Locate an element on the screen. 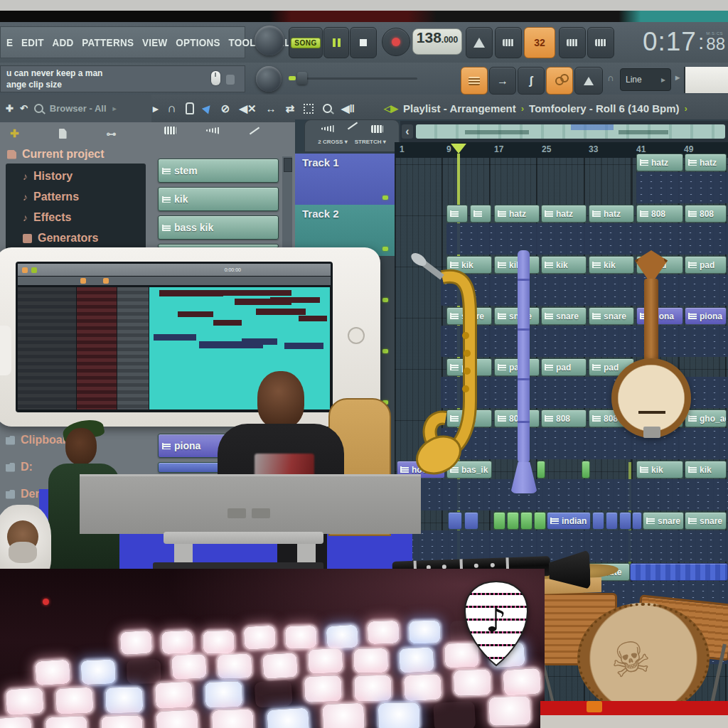 The width and height of the screenshot is (728, 728). time-display: 0:17 : M:S:CS 88 is located at coordinates (669, 42).